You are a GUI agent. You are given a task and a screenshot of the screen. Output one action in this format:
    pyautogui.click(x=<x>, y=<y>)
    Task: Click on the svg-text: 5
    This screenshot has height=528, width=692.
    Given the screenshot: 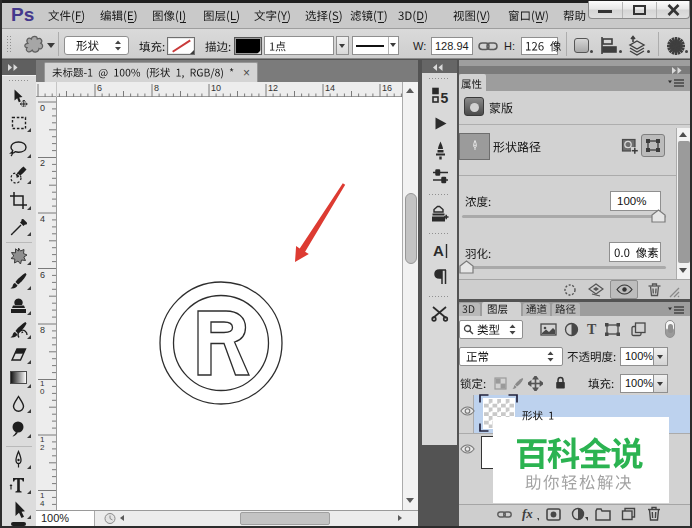 What is the action you would take?
    pyautogui.click(x=445, y=98)
    